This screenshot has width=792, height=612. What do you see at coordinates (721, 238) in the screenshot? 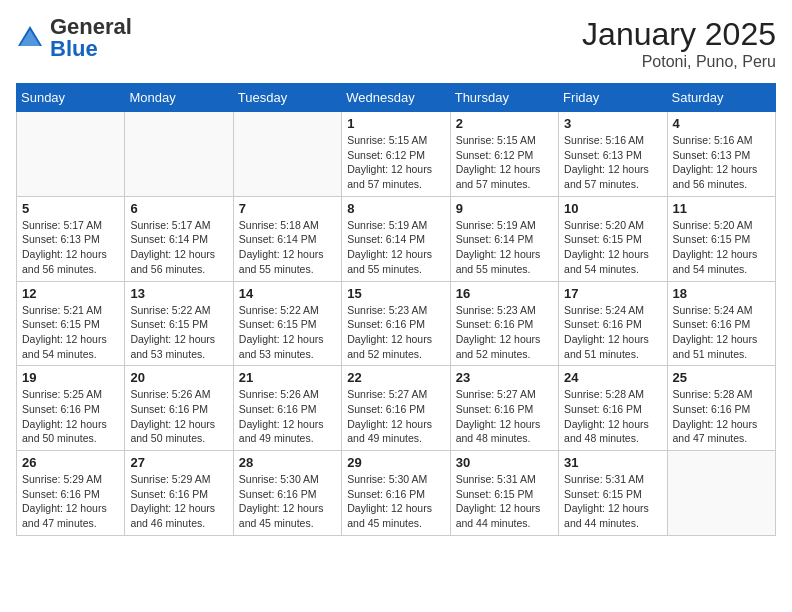
I see `day-cell: 11Sunrise: 5:20 AMSunset: 6:15 PMDayligh…` at bounding box center [721, 238].